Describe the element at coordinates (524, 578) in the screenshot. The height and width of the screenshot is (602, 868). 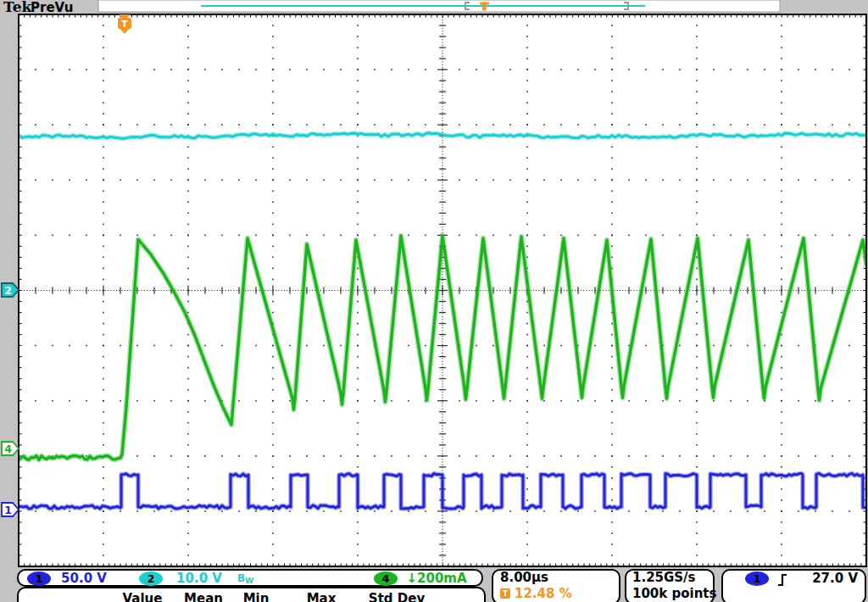
I see `timebase-scale: 8.00µs` at that location.